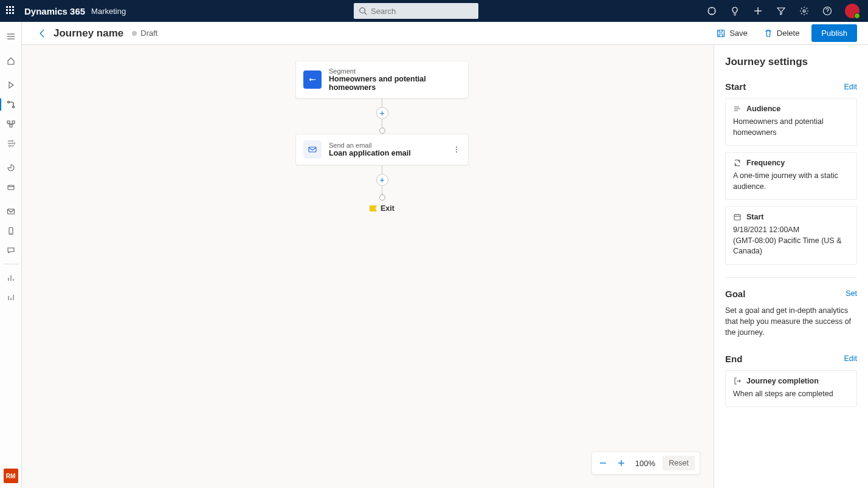 The width and height of the screenshot is (868, 488). I want to click on app-name: Marketing, so click(108, 11).